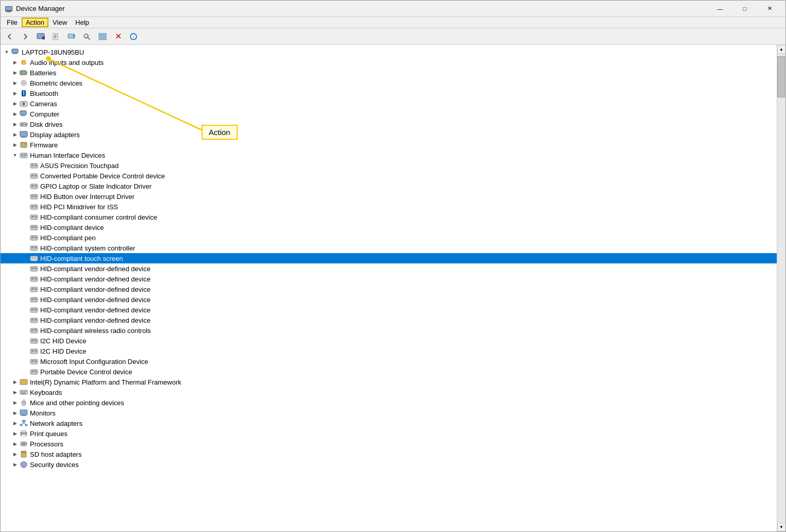  What do you see at coordinates (389, 269) in the screenshot?
I see `tree-hid-vendor1: ▶ HID-compliant vendor-defined device` at bounding box center [389, 269].